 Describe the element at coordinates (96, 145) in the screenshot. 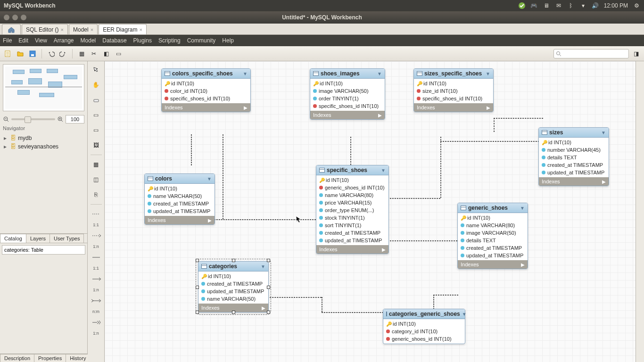

I see `image-tool: 🖼` at that location.